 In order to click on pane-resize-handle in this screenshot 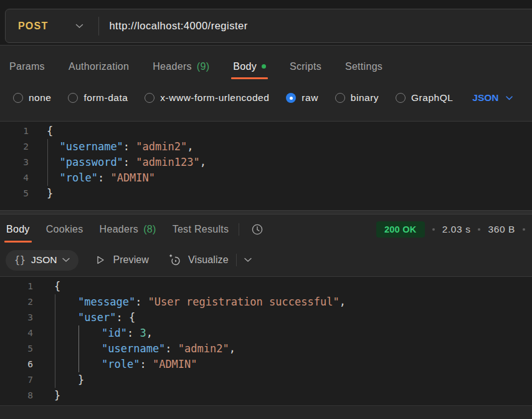, I will do `click(266, 212)`.